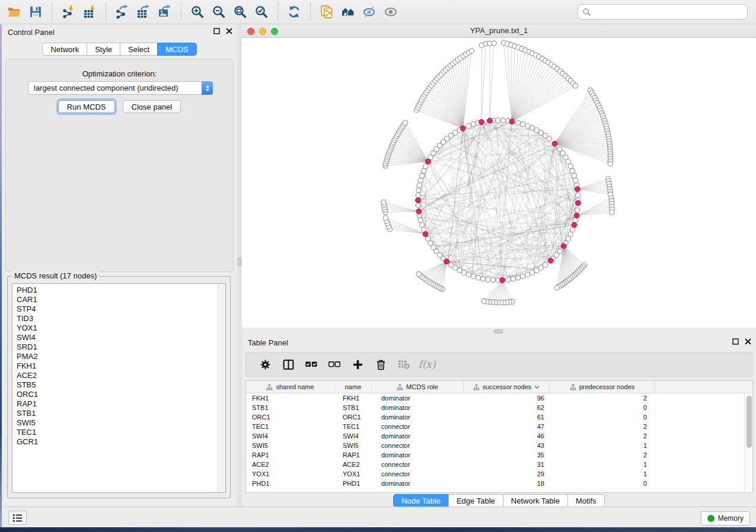 The image size is (756, 532). Describe the element at coordinates (358, 364) in the screenshot. I see `add-column-button` at that location.